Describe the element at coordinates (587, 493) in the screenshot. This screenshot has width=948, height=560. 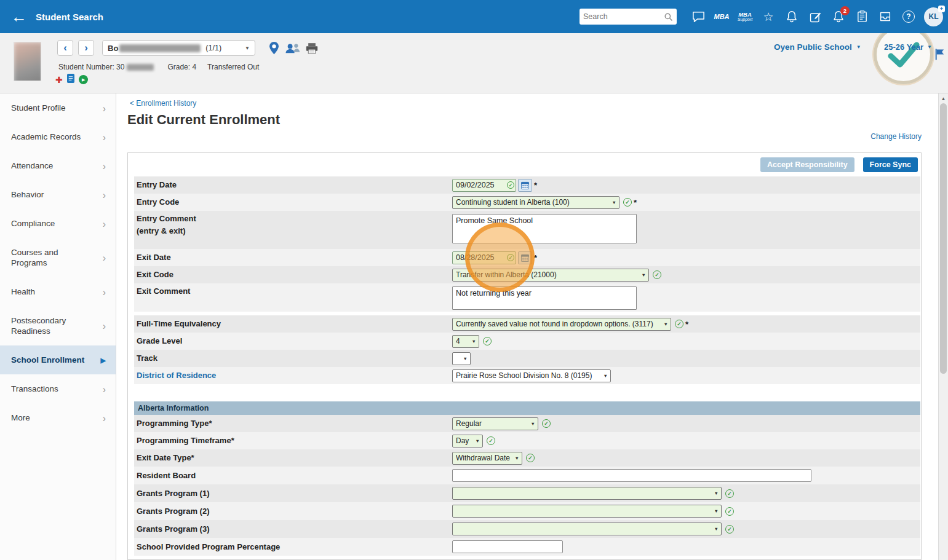
I see `grants-program-1-select: ▼` at that location.